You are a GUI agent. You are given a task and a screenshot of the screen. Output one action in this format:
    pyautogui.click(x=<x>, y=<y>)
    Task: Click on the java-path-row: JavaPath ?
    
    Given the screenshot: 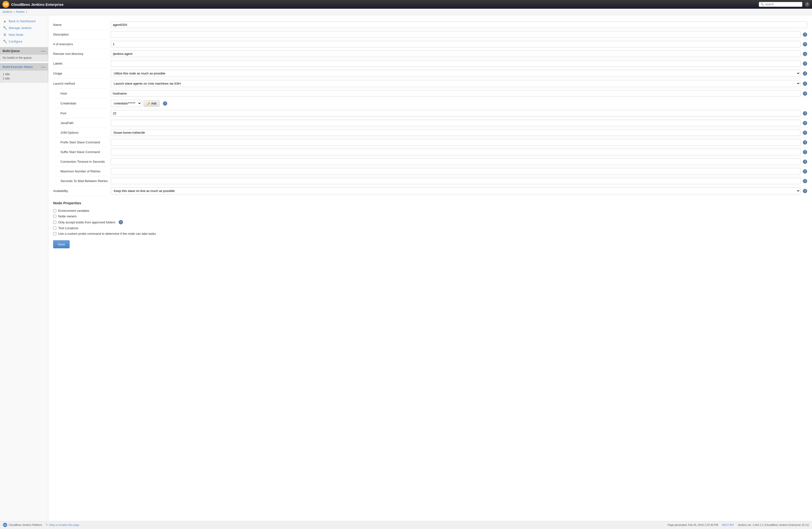 What is the action you would take?
    pyautogui.click(x=430, y=123)
    